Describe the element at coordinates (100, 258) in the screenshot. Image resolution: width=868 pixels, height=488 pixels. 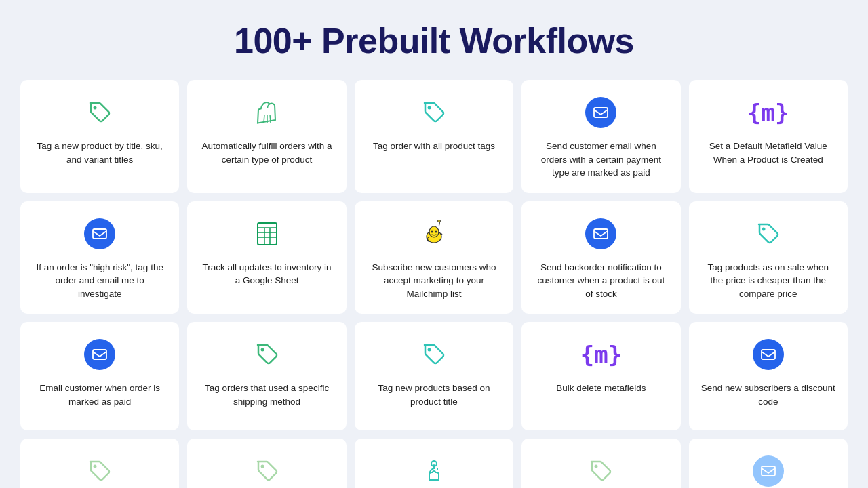
I see `workflow-card-6: If an order is "high risk", tag the orde…` at that location.